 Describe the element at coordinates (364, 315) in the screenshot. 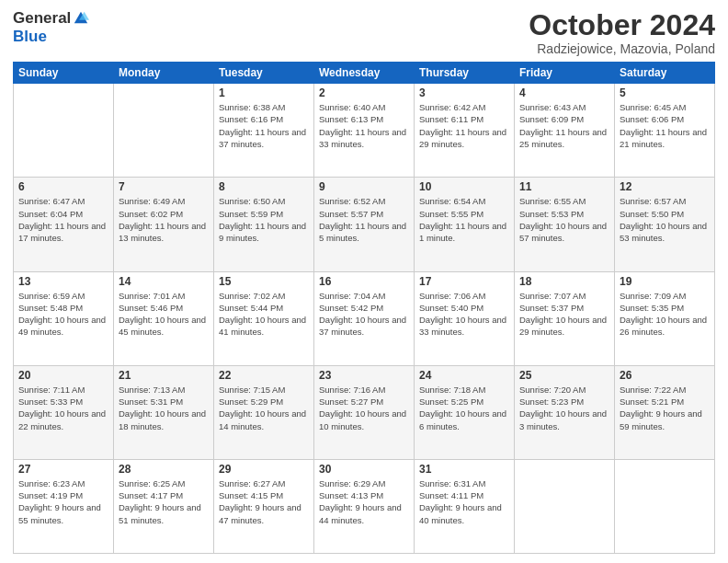

I see `day-info: Sunrise: 7:04 AM Sunset: 5:42 PM Dayligh…` at that location.